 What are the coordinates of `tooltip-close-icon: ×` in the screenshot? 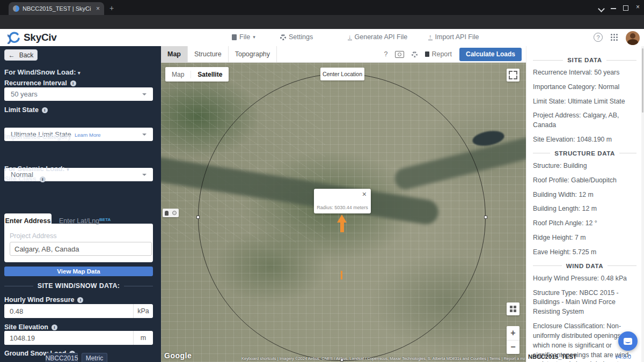 It's located at (364, 194).